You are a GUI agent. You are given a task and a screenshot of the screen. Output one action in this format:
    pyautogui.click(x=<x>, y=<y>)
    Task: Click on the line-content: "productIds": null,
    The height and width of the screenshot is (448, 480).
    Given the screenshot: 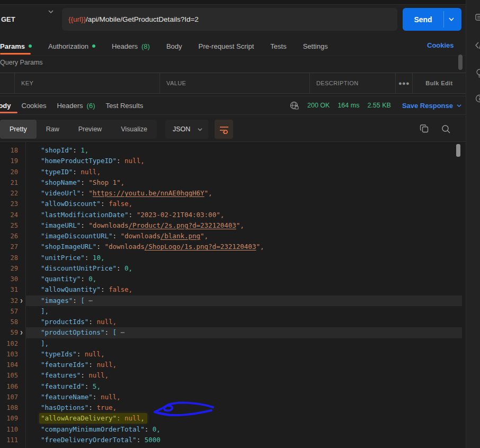 What is the action you would take?
    pyautogui.click(x=71, y=322)
    